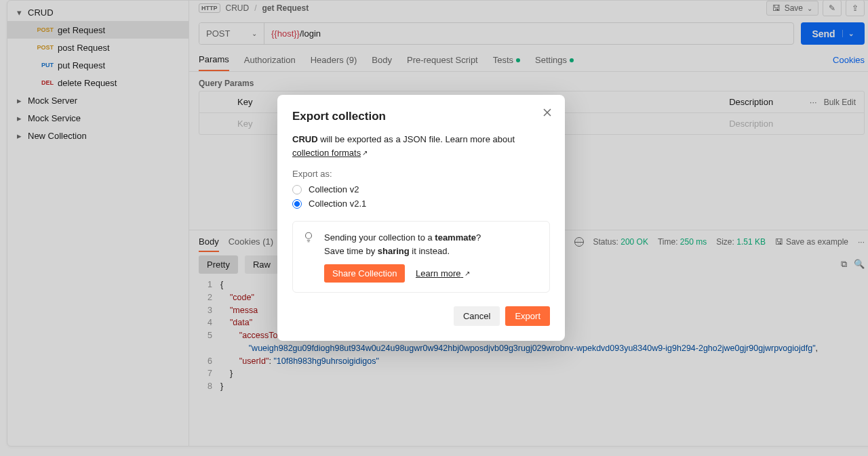 The image size is (868, 456). Describe the element at coordinates (477, 316) in the screenshot. I see `cancel-button: Cancel` at that location.